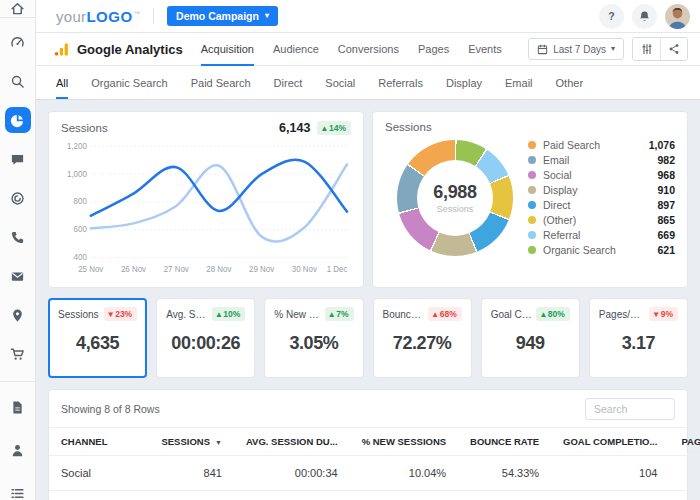 The image size is (700, 500). What do you see at coordinates (18, 9) in the screenshot?
I see `sidebar-item-home` at bounding box center [18, 9].